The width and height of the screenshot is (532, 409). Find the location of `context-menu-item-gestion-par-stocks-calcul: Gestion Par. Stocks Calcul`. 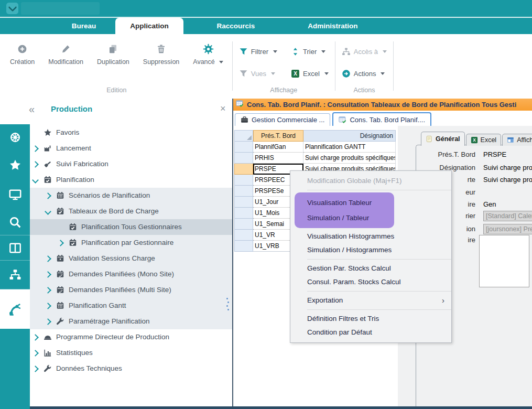

context-menu-item-gestion-par-stocks-calcul: Gestion Par. Stocks Calcul is located at coordinates (371, 268).